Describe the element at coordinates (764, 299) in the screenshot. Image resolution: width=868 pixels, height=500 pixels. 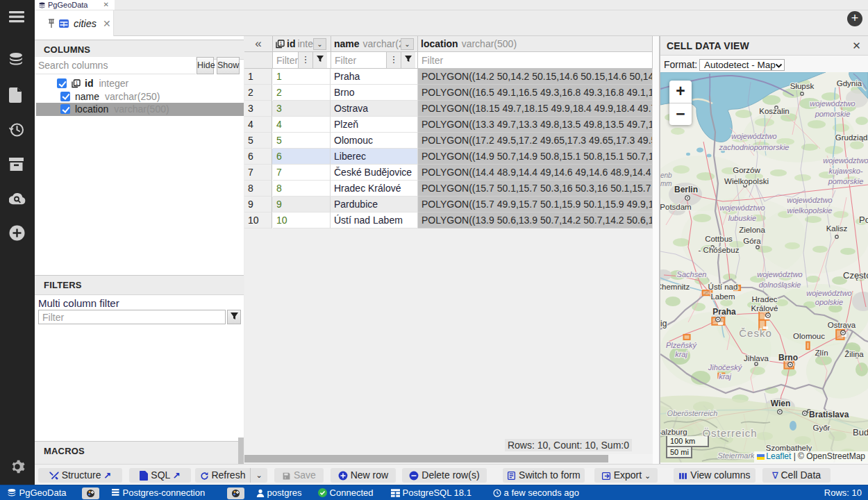
I see `svg-text: Hradec` at that location.